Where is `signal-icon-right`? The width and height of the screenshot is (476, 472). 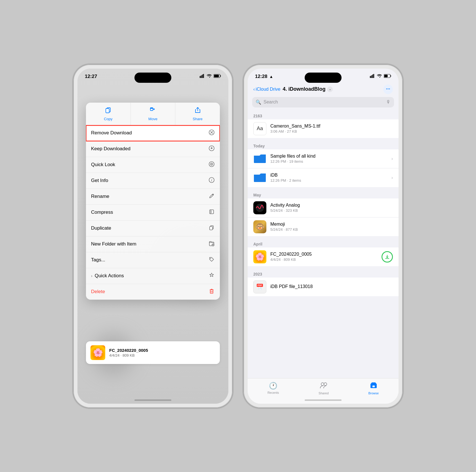 signal-icon-right is located at coordinates (372, 77).